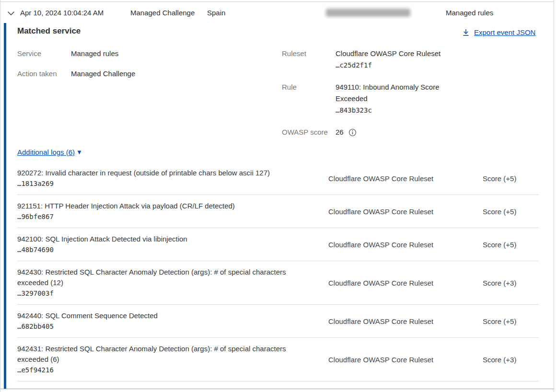  Describe the element at coordinates (173, 184) in the screenshot. I see `log-id-hash: …1813a269` at that location.